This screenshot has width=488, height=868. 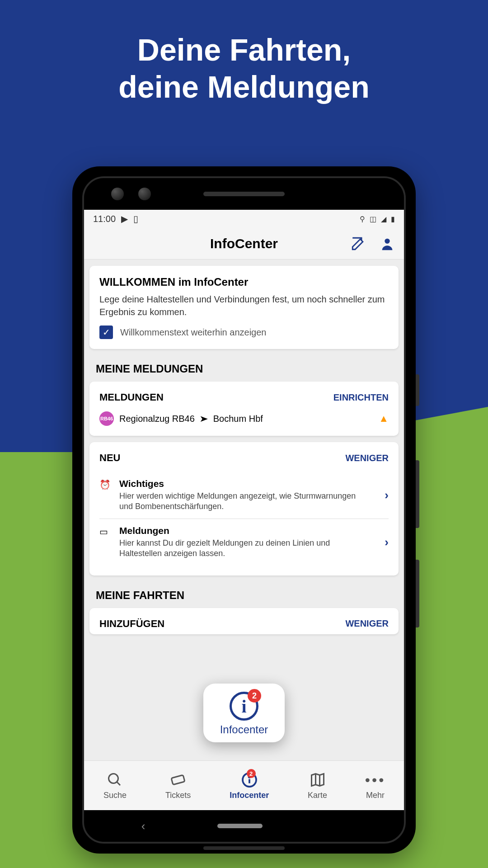 I want to click on phone-top-hardware, so click(x=244, y=194).